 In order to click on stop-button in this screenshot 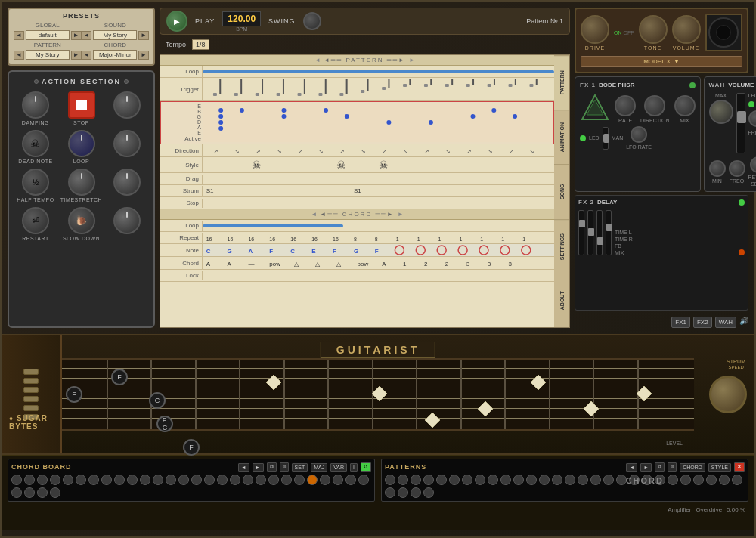, I will do `click(82, 105)`.